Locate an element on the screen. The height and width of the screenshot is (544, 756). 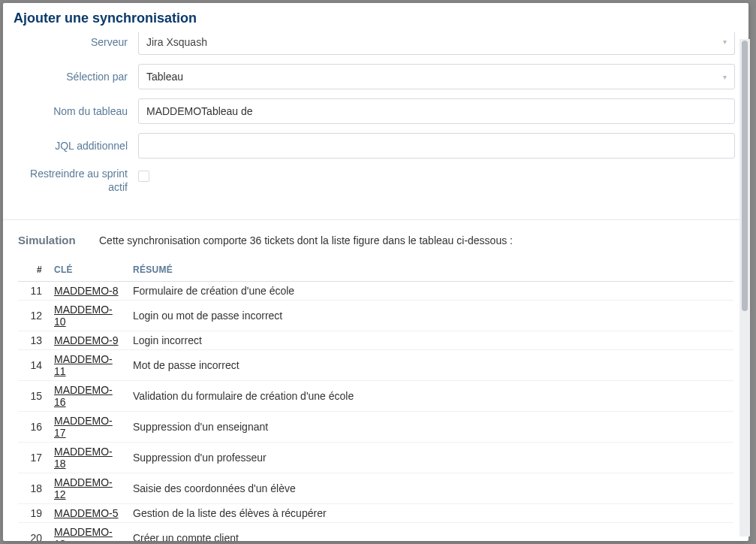
table-row: 11MADDEMO-8Formulaire de création d'une … is located at coordinates (375, 292).